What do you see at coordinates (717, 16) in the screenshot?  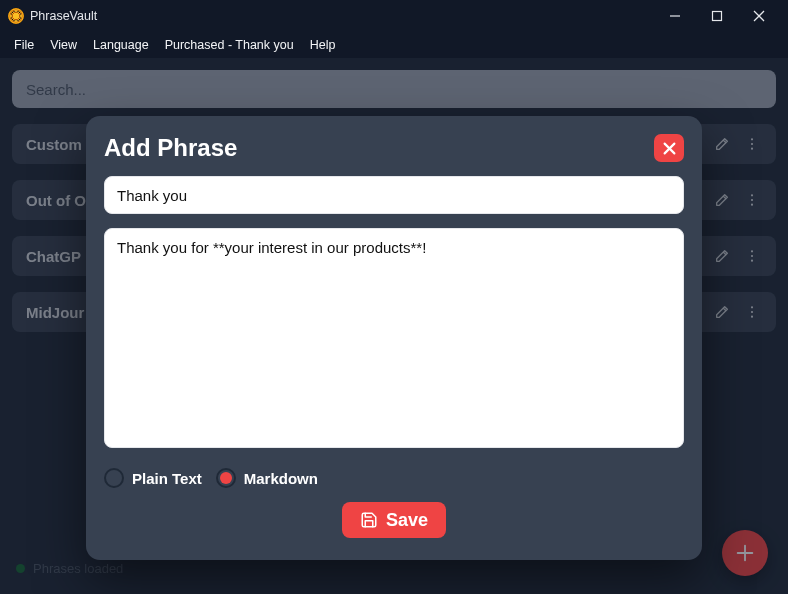 I see `maximize-button` at bounding box center [717, 16].